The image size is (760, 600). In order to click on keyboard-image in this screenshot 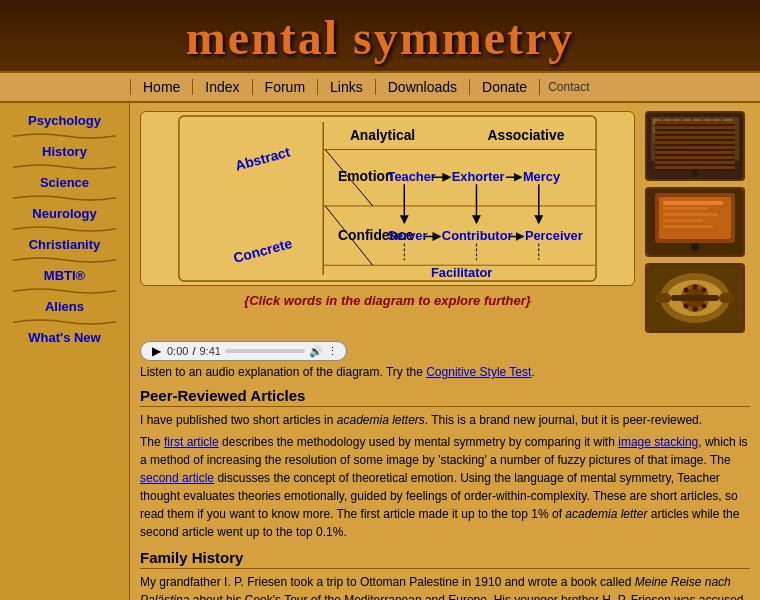, I will do `click(695, 146)`.